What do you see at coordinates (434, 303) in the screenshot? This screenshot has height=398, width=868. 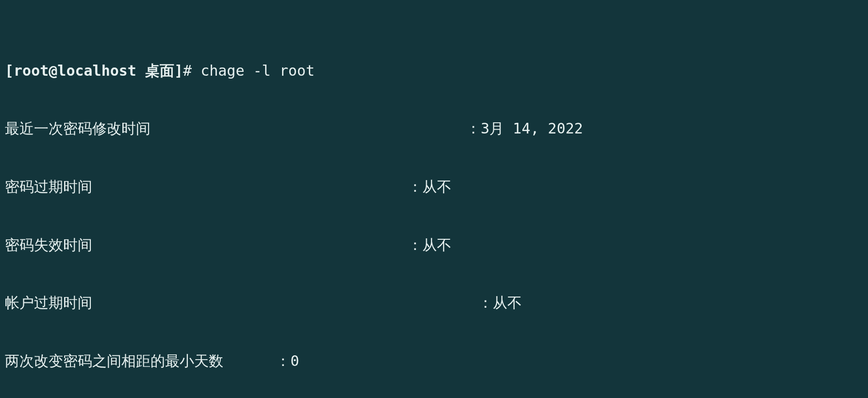 I see `output-row: 帐户过期时间 ：从不` at bounding box center [434, 303].